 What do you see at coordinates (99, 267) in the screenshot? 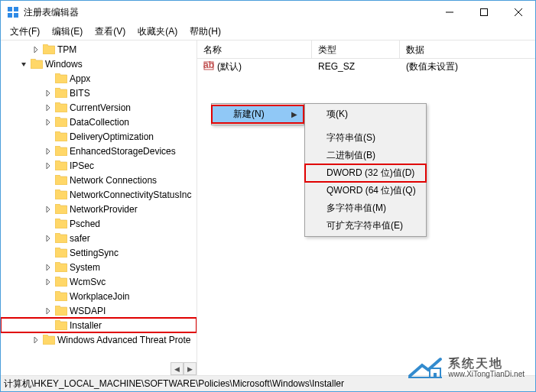
I see `tree-node-system: System` at bounding box center [99, 267].